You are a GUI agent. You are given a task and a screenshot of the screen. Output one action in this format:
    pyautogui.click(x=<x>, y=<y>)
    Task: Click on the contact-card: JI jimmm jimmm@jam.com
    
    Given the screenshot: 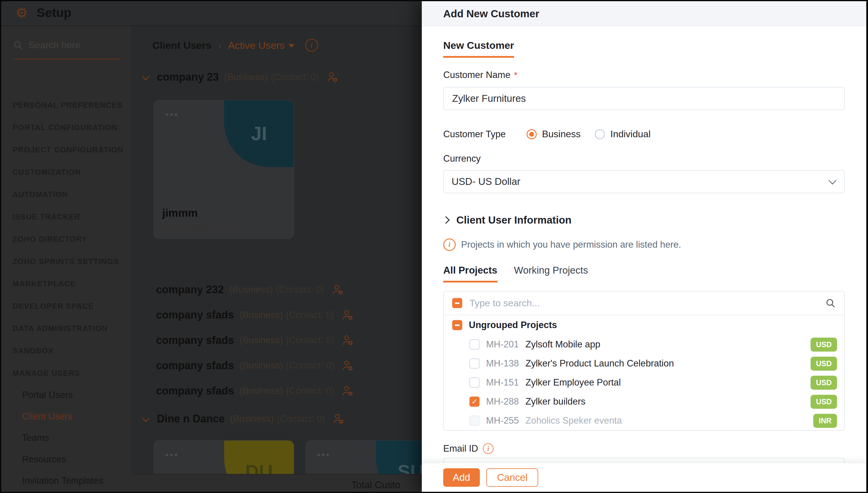 What is the action you would take?
    pyautogui.click(x=224, y=169)
    